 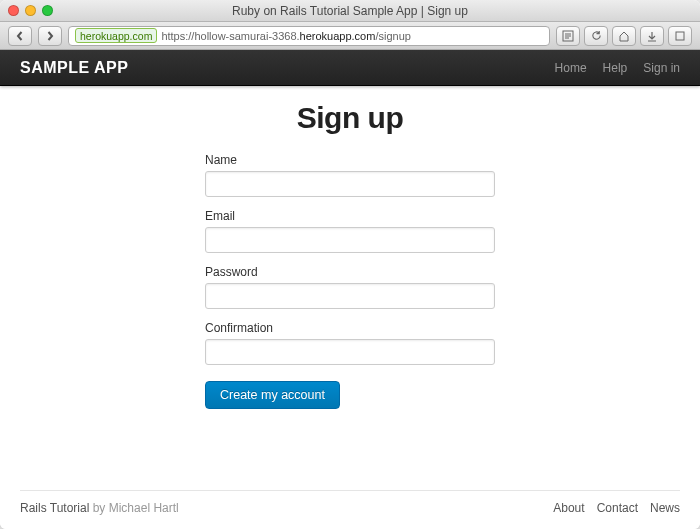 I want to click on downloads-button, so click(x=652, y=36).